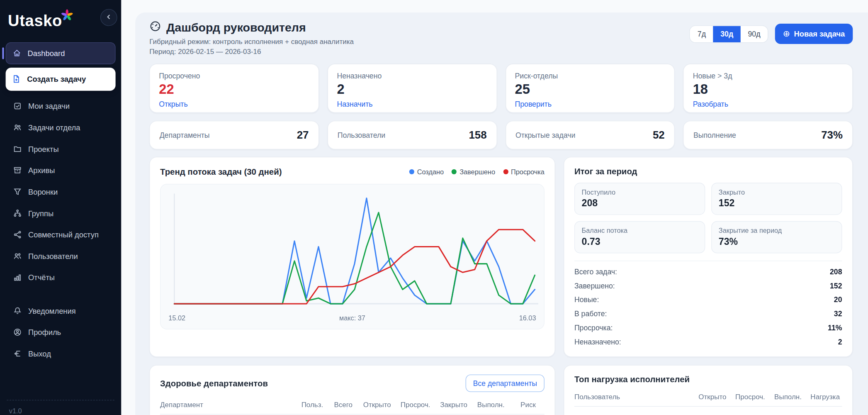  What do you see at coordinates (173, 104) in the screenshot?
I see `kpi-action-link: Открыть` at bounding box center [173, 104].